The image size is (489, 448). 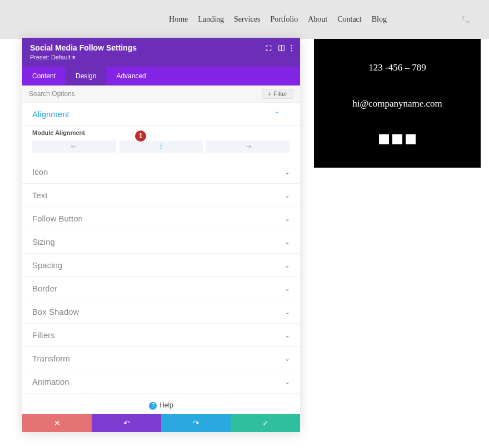 What do you see at coordinates (397, 104) in the screenshot?
I see `contact-email: hi@companyname.com` at bounding box center [397, 104].